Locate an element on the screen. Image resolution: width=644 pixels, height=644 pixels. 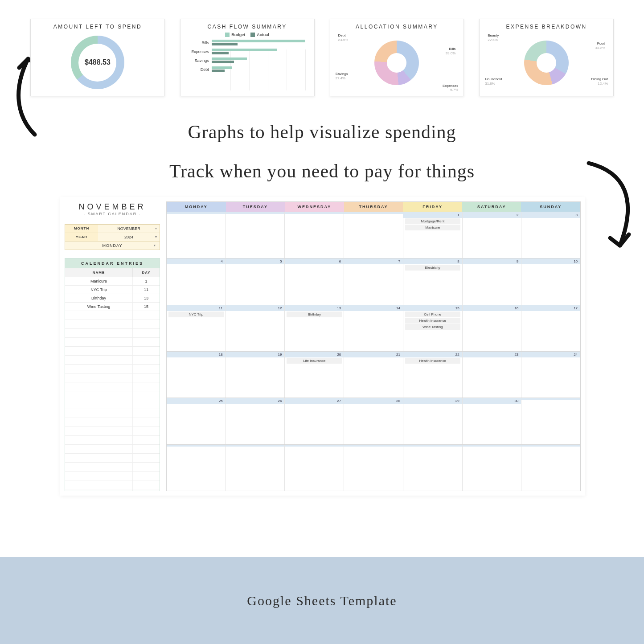
day-number: 10 is located at coordinates (551, 261).